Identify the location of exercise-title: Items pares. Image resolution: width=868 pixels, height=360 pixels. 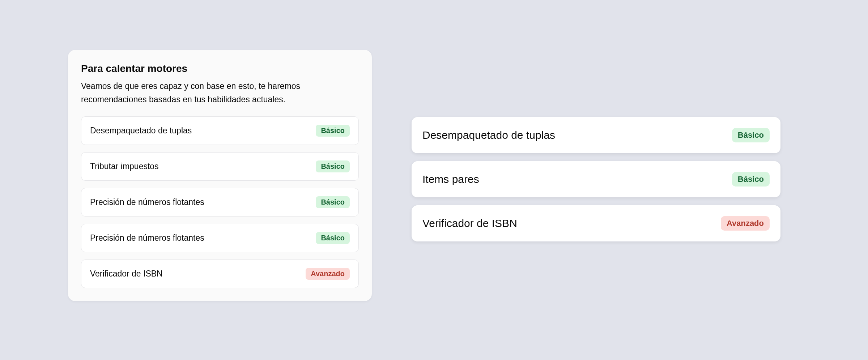
(451, 179).